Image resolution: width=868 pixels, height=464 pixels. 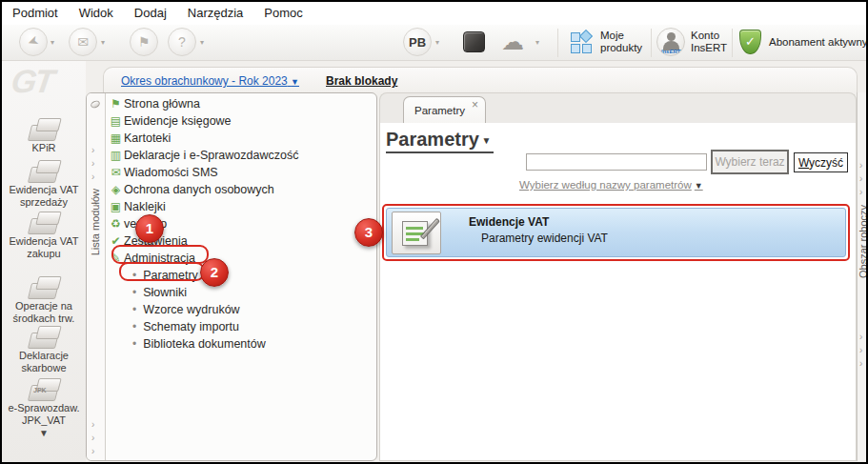 I want to click on abonament-shield-icon: ✓, so click(x=751, y=42).